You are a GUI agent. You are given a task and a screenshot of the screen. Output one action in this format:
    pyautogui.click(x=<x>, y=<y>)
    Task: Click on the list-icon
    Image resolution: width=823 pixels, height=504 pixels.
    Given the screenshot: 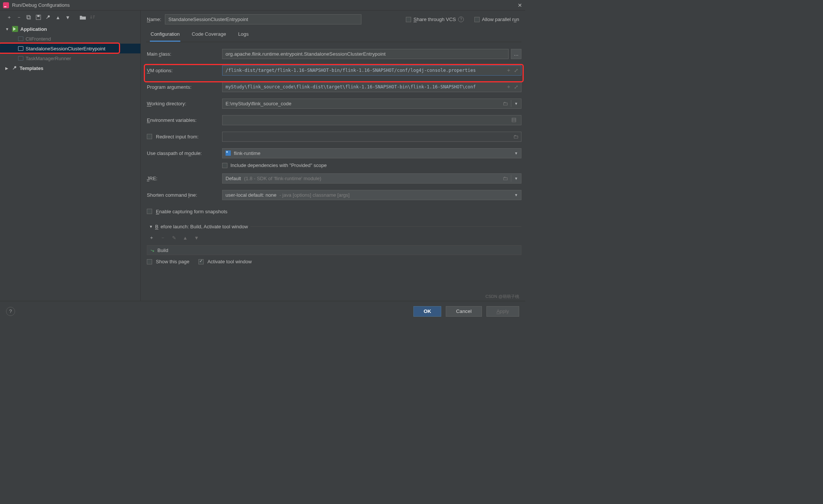 What is the action you would take?
    pyautogui.click(x=515, y=120)
    